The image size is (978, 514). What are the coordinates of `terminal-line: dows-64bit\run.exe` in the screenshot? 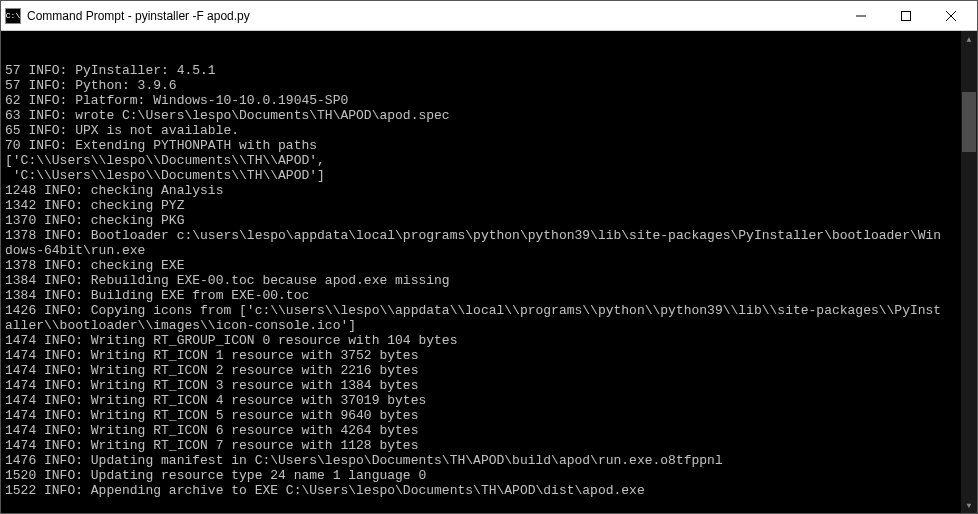 It's located at (489, 250).